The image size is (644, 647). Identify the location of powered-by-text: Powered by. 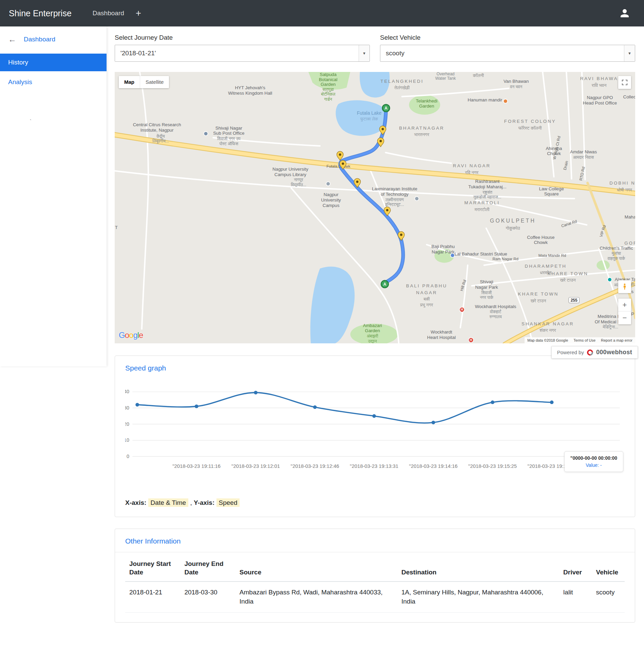
(571, 352).